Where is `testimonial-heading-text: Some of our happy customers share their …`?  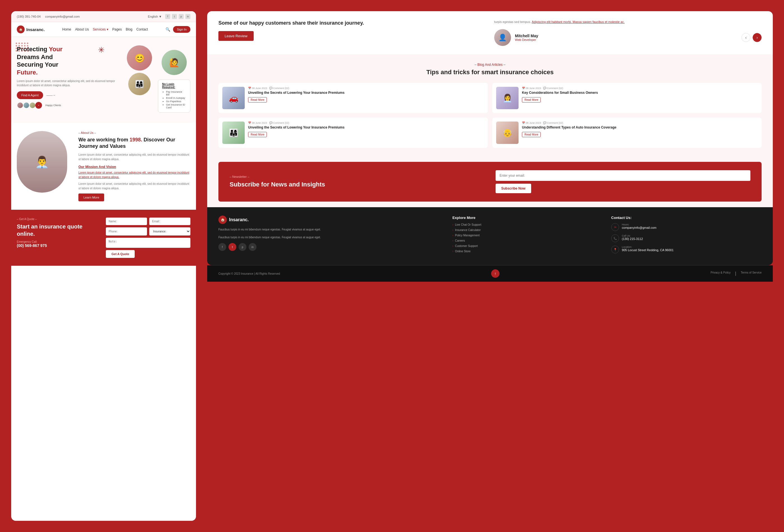 testimonial-heading-text: Some of our happy customers share their … is located at coordinates (291, 23).